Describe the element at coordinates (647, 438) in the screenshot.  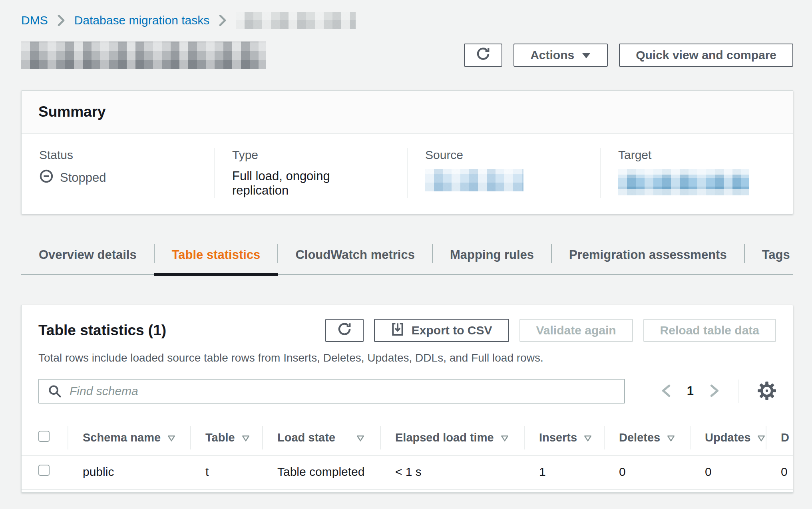
I see `column-header-deletes: Deletes` at that location.